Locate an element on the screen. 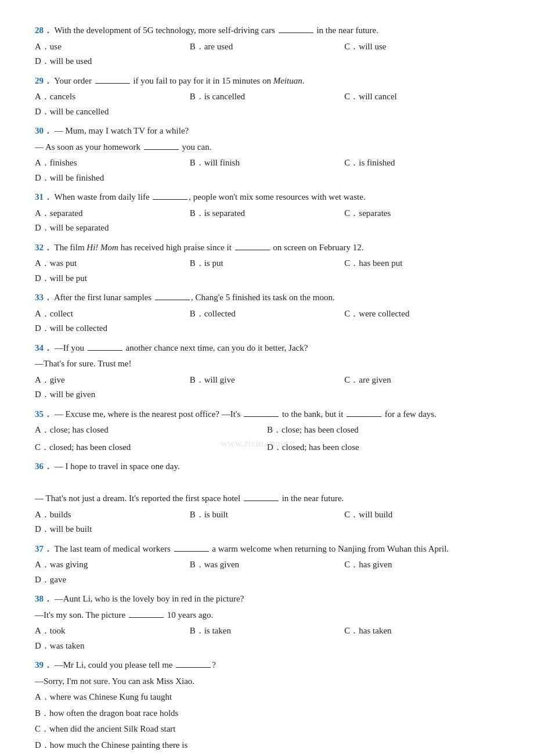  question-39: 39． —Mr Li, could you please tell me ? —… is located at coordinates (267, 705).